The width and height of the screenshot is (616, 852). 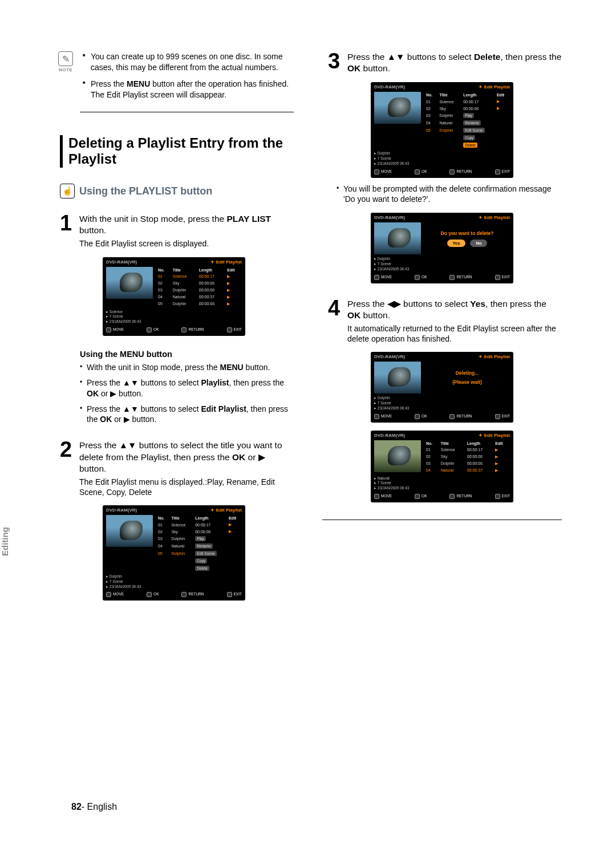 What do you see at coordinates (174, 329) in the screenshot?
I see `osd-bottom-bar: MOVE OK RETURN EXIT` at bounding box center [174, 329].